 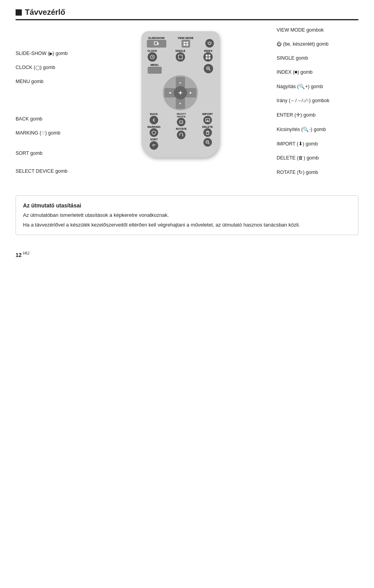 What do you see at coordinates (208, 69) in the screenshot?
I see `zoom-in-button` at bounding box center [208, 69].